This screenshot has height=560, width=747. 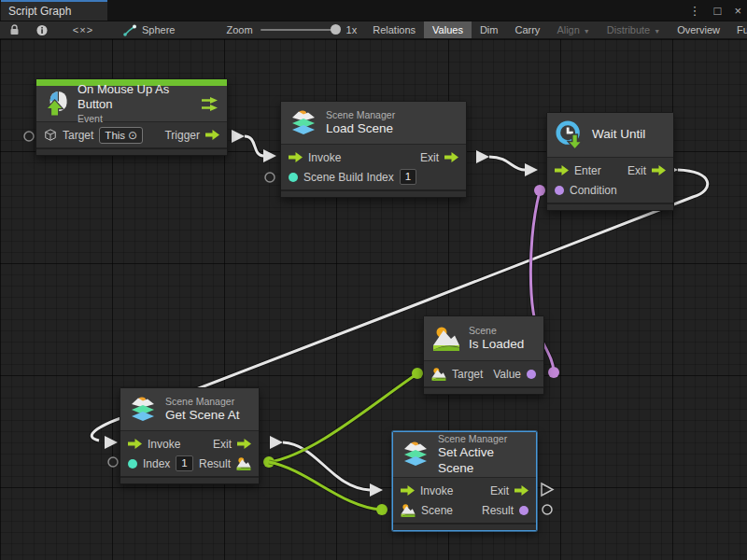 What do you see at coordinates (14, 30) in the screenshot?
I see `lock-button` at bounding box center [14, 30].